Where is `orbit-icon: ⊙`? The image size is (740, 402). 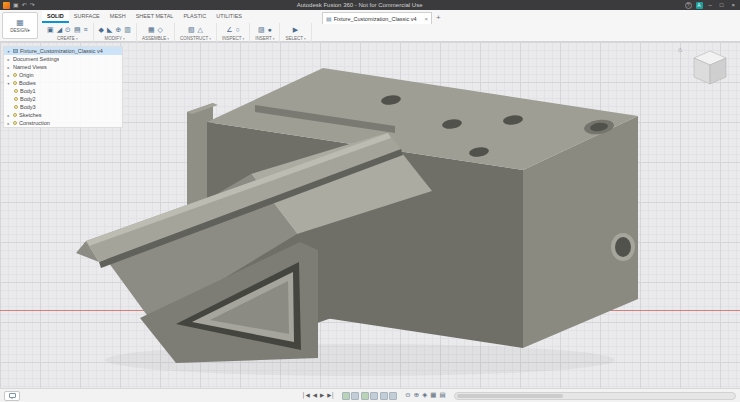 orbit-icon: ⊙ is located at coordinates (408, 396).